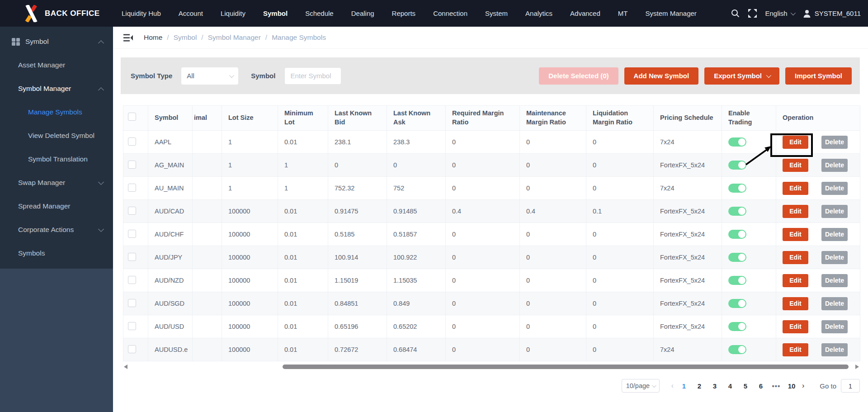  Describe the element at coordinates (126, 367) in the screenshot. I see `scroll-left-arrow-icon` at that location.